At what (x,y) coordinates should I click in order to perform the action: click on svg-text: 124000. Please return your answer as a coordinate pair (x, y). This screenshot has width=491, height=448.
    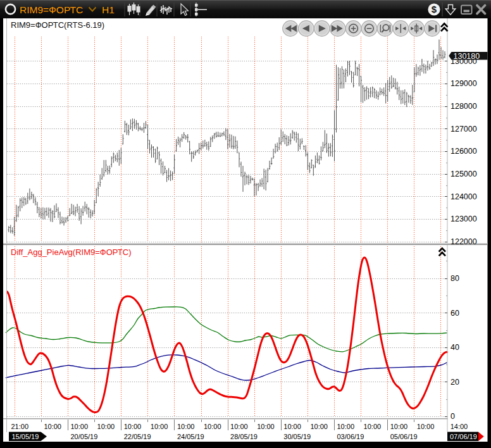
    Looking at the image, I should click on (464, 197).